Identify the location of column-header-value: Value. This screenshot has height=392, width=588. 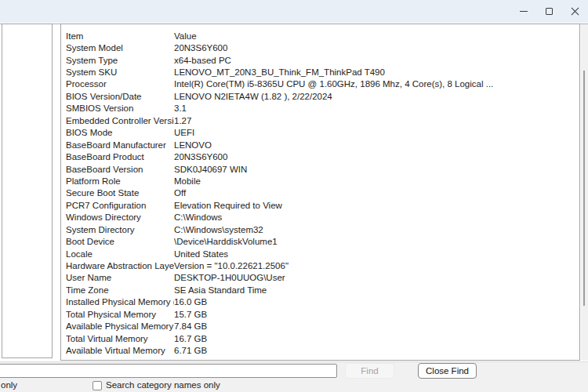
(376, 36).